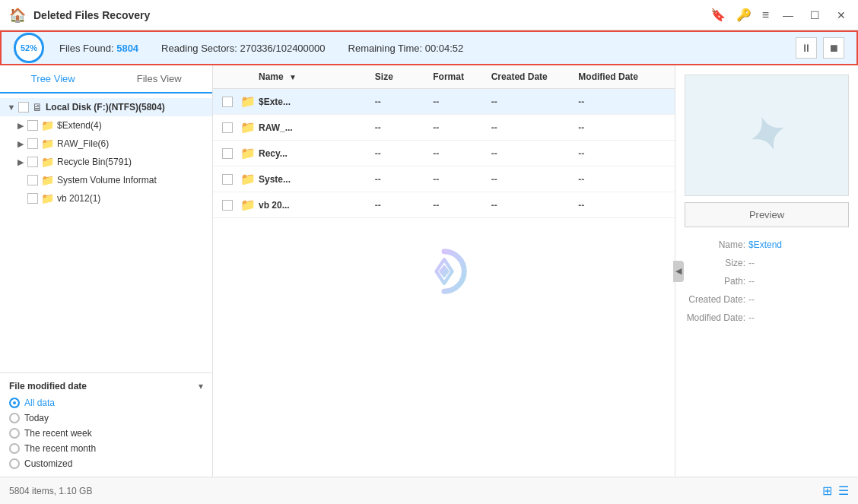  Describe the element at coordinates (444, 128) in the screenshot. I see `table-row: 📁 RAW_... -- -- -- --` at that location.